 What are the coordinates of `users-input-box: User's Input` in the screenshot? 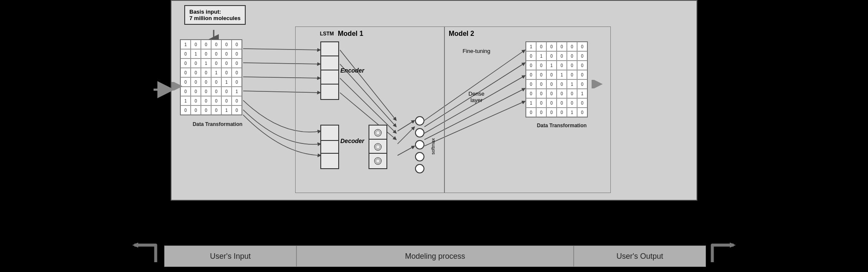 It's located at (230, 256).